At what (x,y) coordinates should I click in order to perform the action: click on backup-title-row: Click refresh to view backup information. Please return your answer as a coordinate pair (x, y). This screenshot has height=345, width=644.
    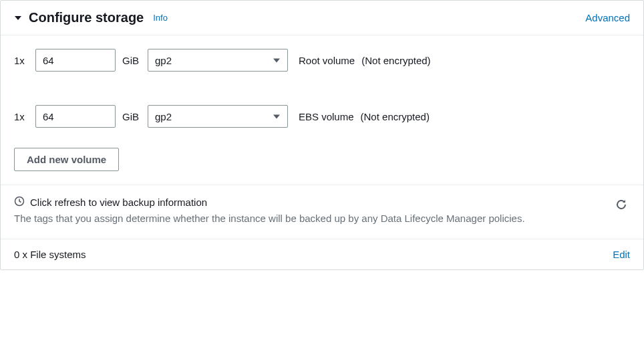
    Looking at the image, I should click on (308, 202).